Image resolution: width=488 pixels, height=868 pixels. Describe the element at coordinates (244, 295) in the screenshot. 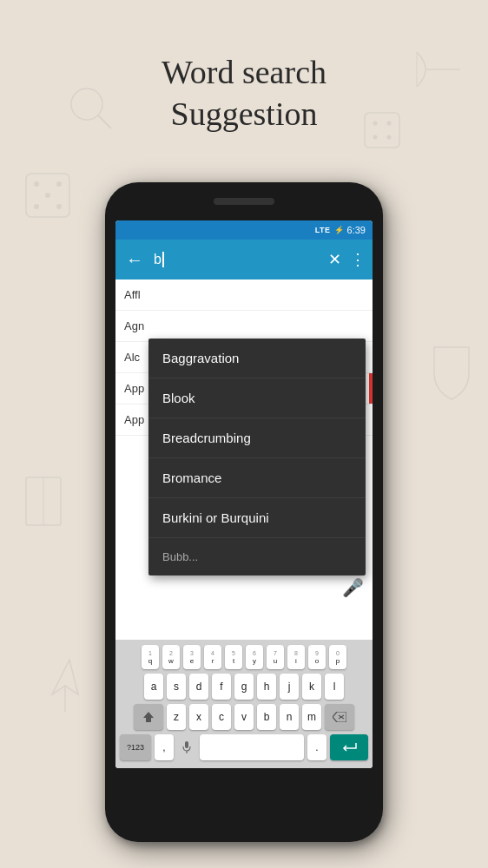

I see `list-item: Affl` at that location.